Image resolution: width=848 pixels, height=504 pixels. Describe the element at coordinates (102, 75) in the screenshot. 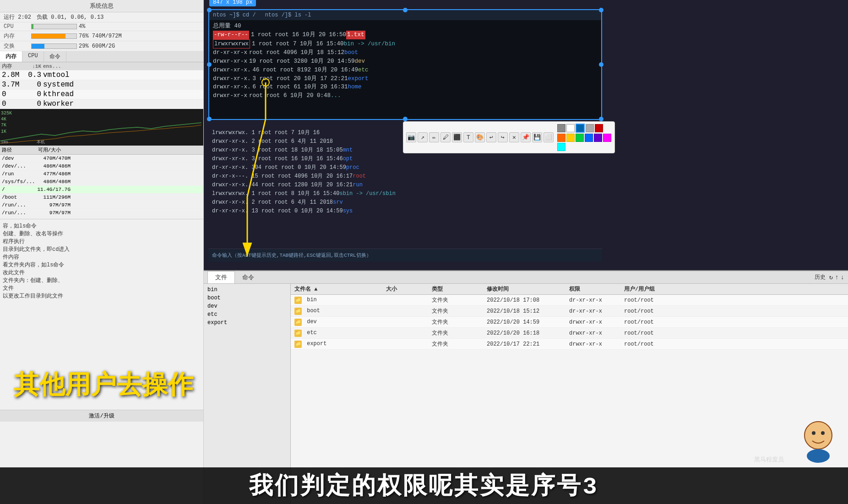

I see `process-row-1: 2.8M 0.3 vmtool` at that location.